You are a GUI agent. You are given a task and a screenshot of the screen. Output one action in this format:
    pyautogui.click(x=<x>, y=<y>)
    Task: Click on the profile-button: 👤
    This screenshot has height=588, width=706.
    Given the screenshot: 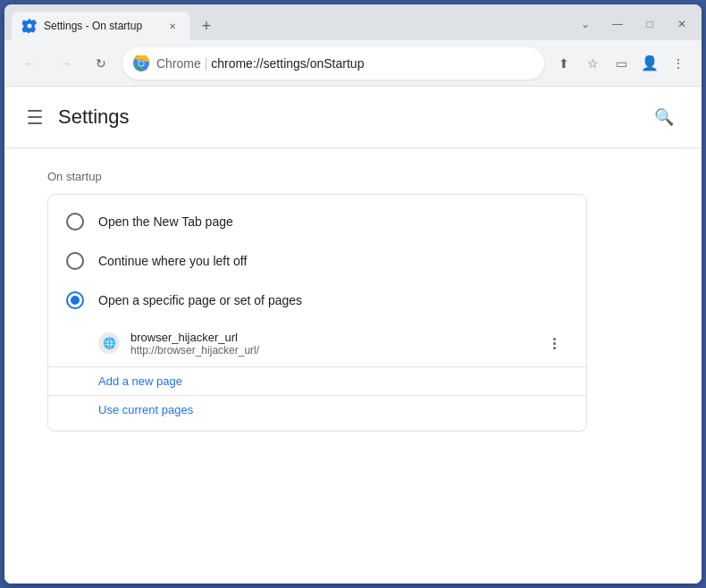 What is the action you would take?
    pyautogui.click(x=650, y=63)
    